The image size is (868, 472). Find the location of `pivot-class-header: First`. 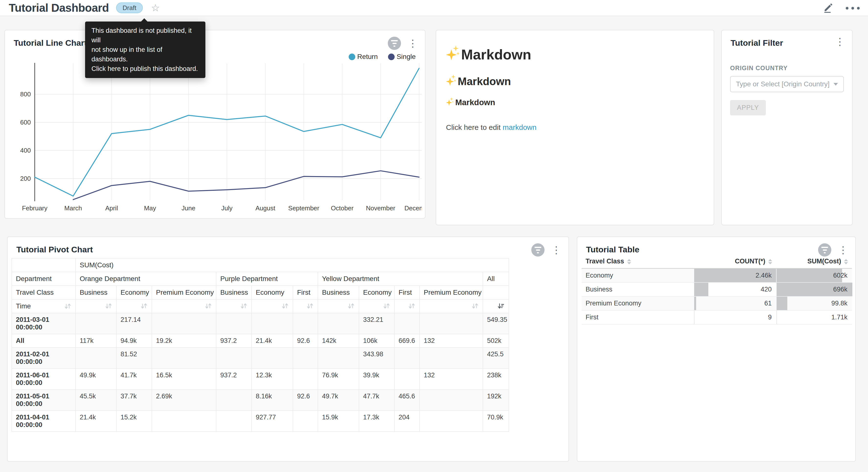

pivot-class-header: First is located at coordinates (305, 293).